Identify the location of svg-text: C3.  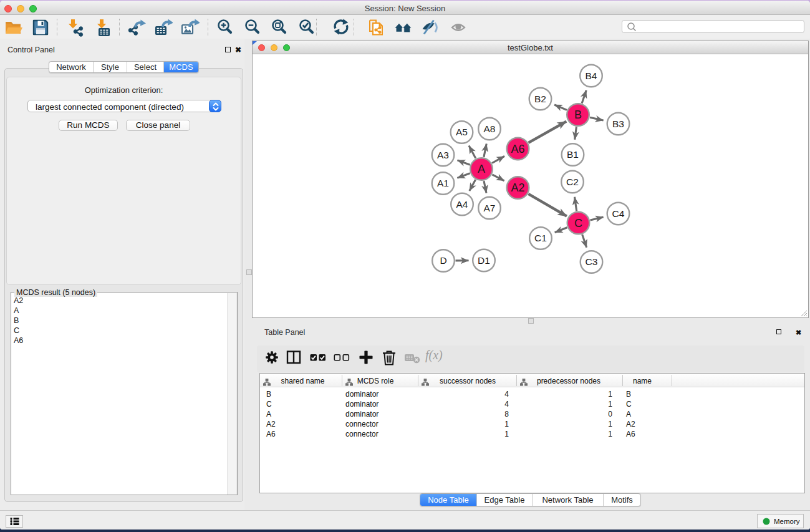
(592, 262).